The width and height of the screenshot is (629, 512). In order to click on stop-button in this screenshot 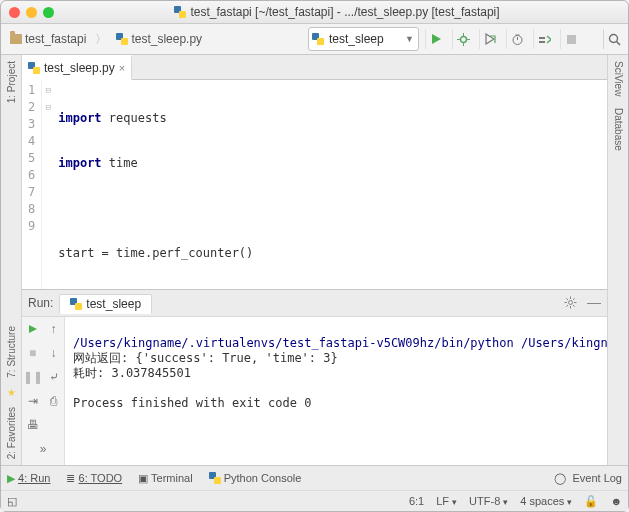, I will do `click(570, 39)`.